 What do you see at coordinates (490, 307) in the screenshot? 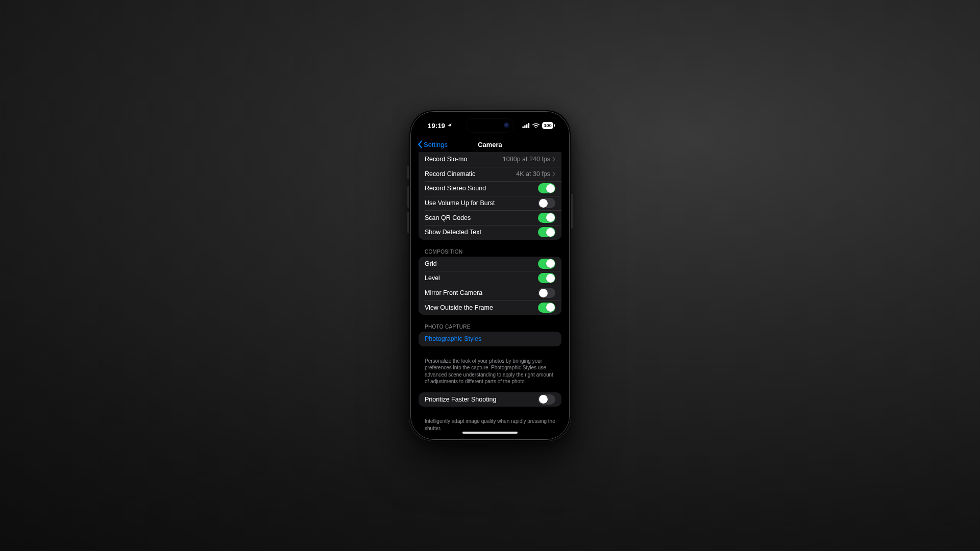
I see `settings-row: View Outside the Frame` at bounding box center [490, 307].